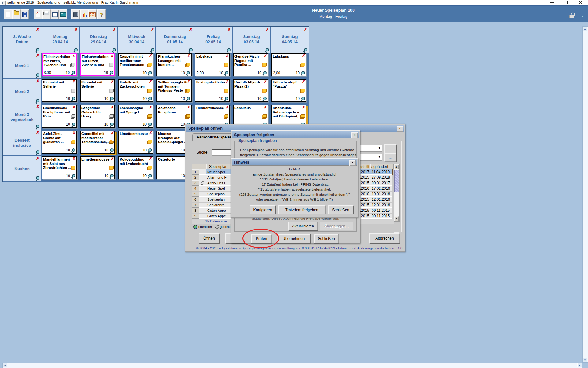 The height and width of the screenshot is (368, 588). What do you see at coordinates (38, 14) in the screenshot?
I see `report-button` at bounding box center [38, 14].